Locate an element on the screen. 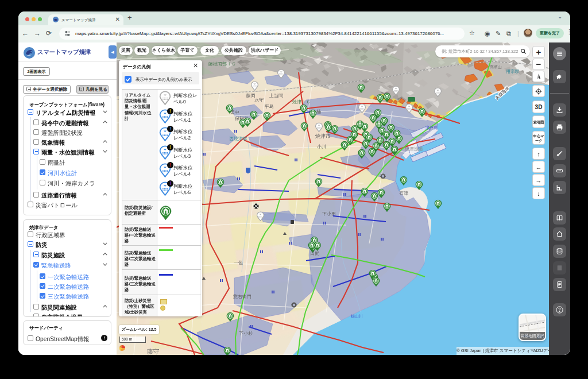  svg-text: 焼津漁港 is located at coordinates (414, 149).